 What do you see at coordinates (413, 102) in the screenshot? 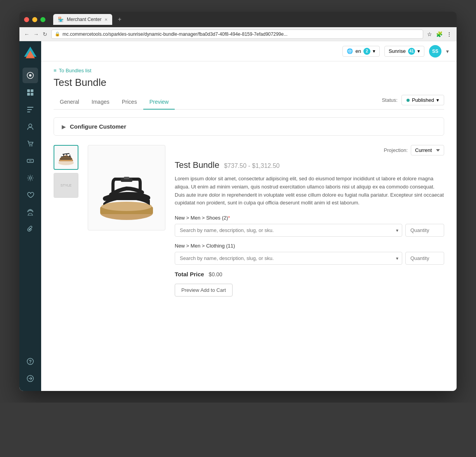
I see `status-section: Status: Published ▾` at bounding box center [413, 102].